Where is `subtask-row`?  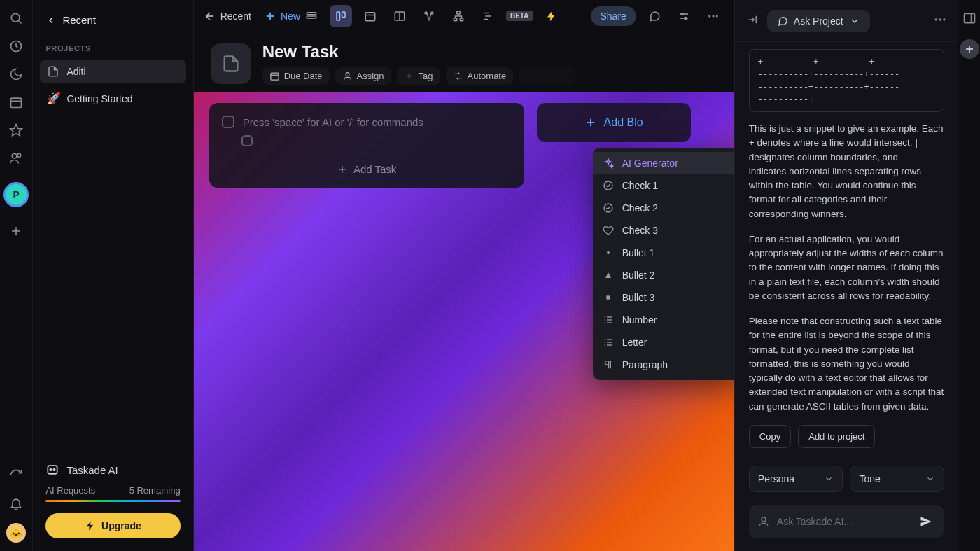 subtask-row is located at coordinates (377, 141).